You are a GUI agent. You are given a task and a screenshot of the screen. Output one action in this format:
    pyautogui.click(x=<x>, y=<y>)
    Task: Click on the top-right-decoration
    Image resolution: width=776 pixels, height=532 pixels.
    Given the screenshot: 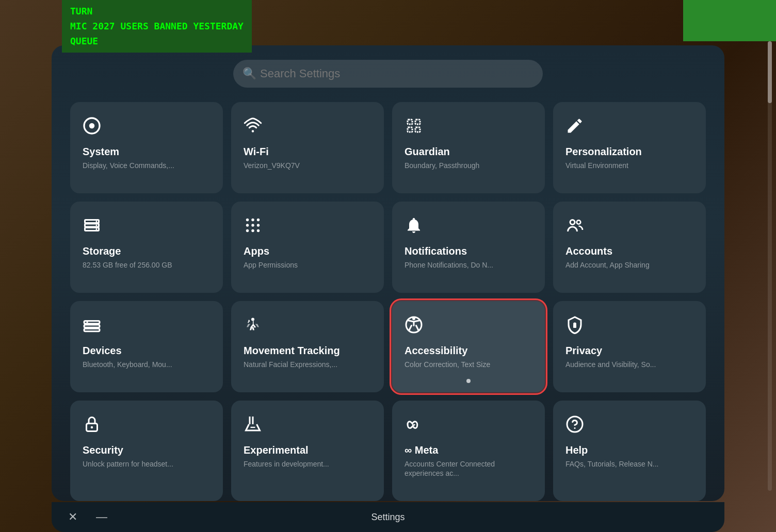 What is the action you would take?
    pyautogui.click(x=730, y=21)
    